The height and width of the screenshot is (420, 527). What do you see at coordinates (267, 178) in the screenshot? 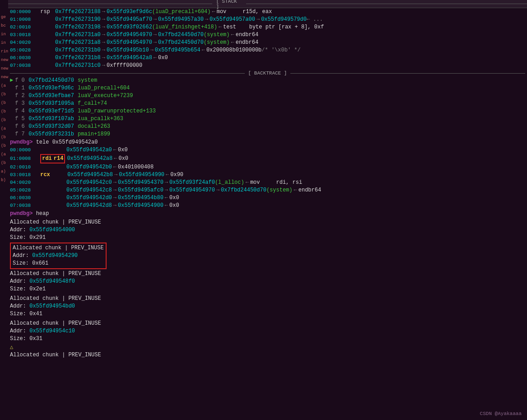
I see `tele-section: 00:0000 0x55fd949542a0 ← 0x0 01:0008 rdi…` at bounding box center [267, 178].